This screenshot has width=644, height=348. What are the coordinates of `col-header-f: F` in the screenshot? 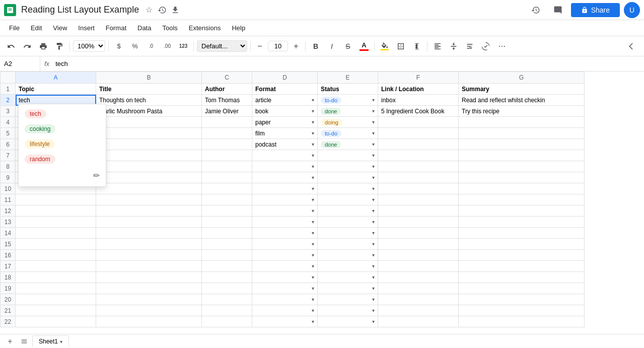 It's located at (418, 78).